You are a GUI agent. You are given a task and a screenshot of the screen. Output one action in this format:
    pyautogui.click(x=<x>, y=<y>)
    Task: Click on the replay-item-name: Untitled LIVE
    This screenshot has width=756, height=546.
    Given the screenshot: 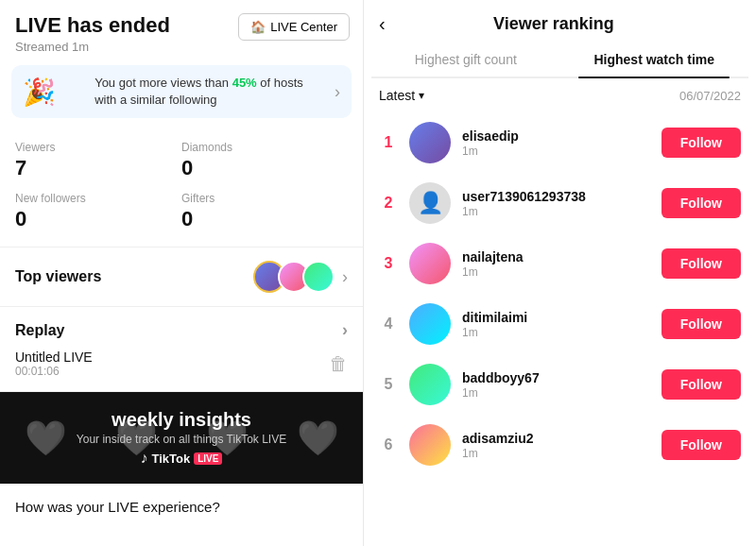 What is the action you would take?
    pyautogui.click(x=54, y=357)
    